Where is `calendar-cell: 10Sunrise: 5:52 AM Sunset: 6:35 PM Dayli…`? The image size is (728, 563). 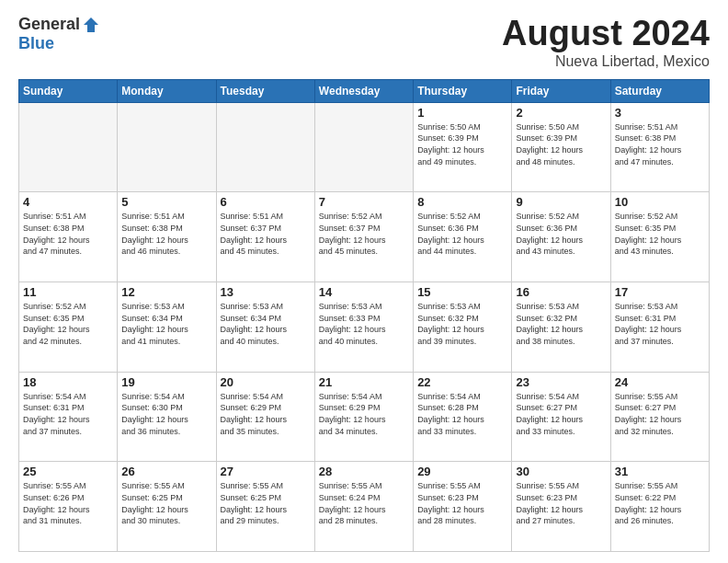 calendar-cell: 10Sunrise: 5:52 AM Sunset: 6:35 PM Dayli… is located at coordinates (660, 237).